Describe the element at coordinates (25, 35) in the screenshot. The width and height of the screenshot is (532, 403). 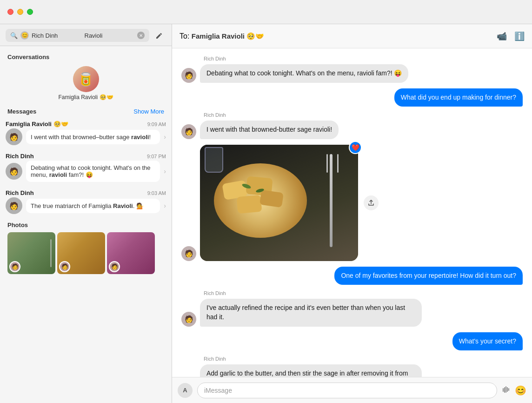
I see `search-contact-avatar: 😊` at that location.